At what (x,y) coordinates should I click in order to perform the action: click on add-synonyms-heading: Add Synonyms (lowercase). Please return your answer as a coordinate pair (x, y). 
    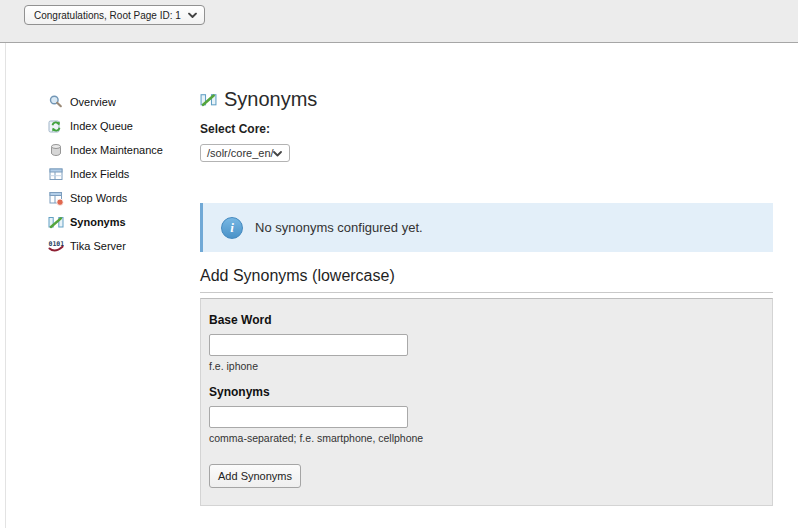
    Looking at the image, I should click on (486, 280).